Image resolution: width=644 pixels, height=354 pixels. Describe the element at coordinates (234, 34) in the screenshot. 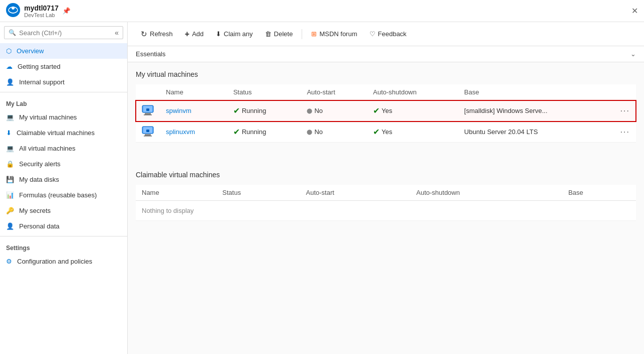

I see `claim-any-button: ⬇ Claim any` at that location.